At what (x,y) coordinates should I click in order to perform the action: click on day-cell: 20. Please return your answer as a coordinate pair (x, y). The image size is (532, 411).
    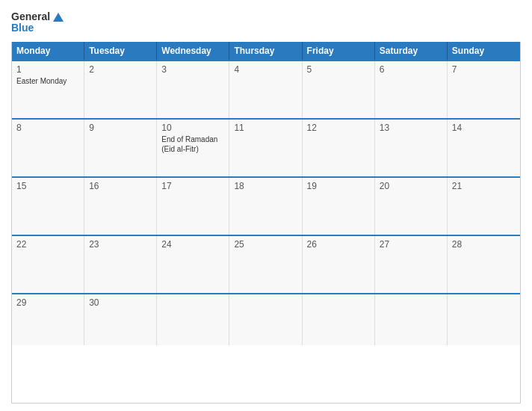
    Looking at the image, I should click on (411, 206).